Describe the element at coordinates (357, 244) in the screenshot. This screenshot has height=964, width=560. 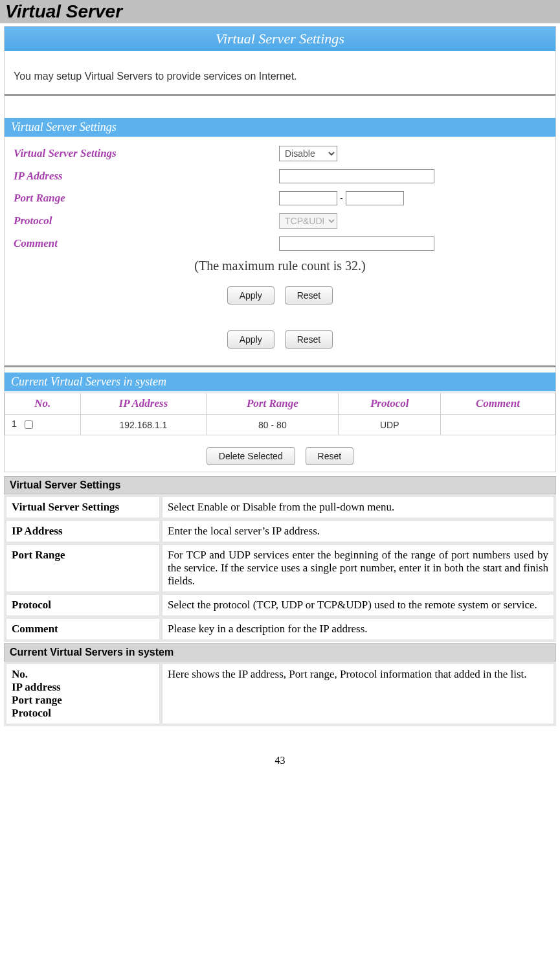
I see `comment-input` at that location.